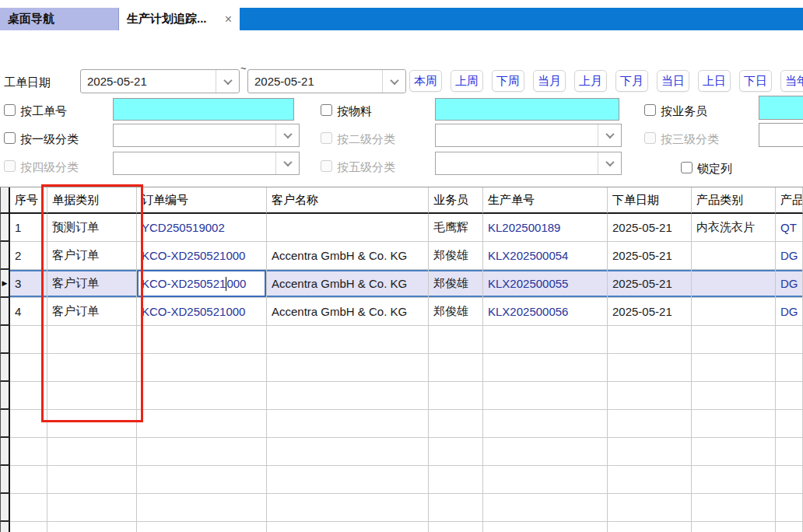 Image resolution: width=803 pixels, height=532 pixels. What do you see at coordinates (92, 201) in the screenshot?
I see `column-header: 单据类别` at bounding box center [92, 201].